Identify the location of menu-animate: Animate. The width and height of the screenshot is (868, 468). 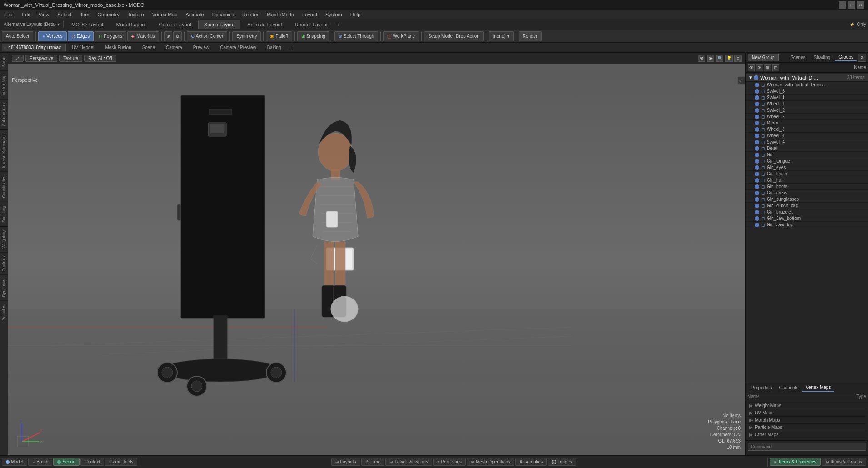
(195, 15).